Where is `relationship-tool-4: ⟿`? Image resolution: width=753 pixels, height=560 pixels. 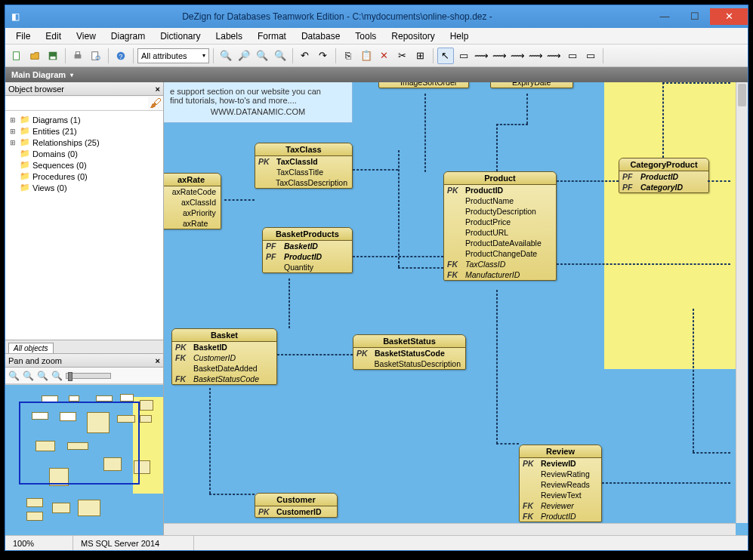
relationship-tool-4: ⟿ is located at coordinates (536, 56).